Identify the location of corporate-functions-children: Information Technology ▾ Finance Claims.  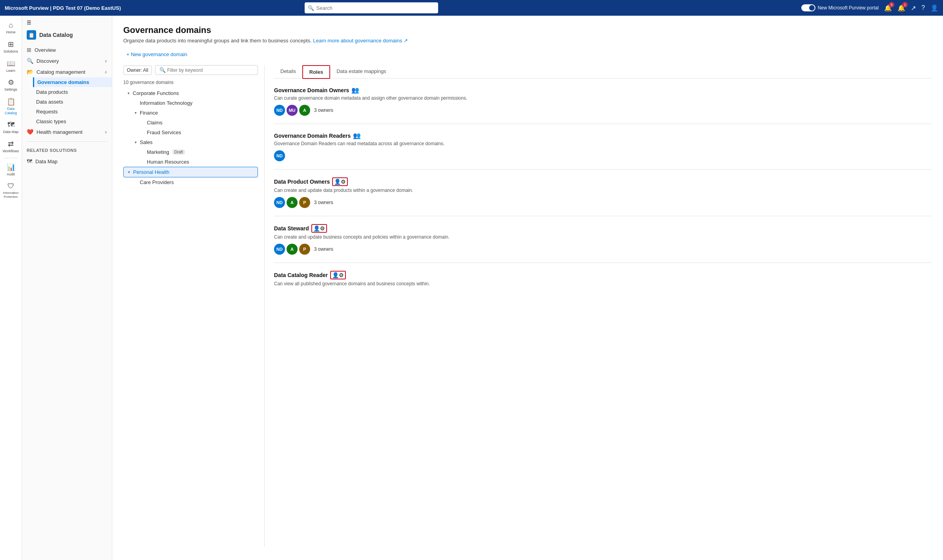
(191, 133).